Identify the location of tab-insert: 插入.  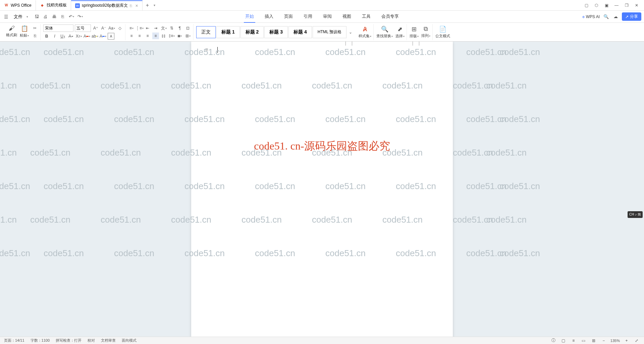
(269, 17).